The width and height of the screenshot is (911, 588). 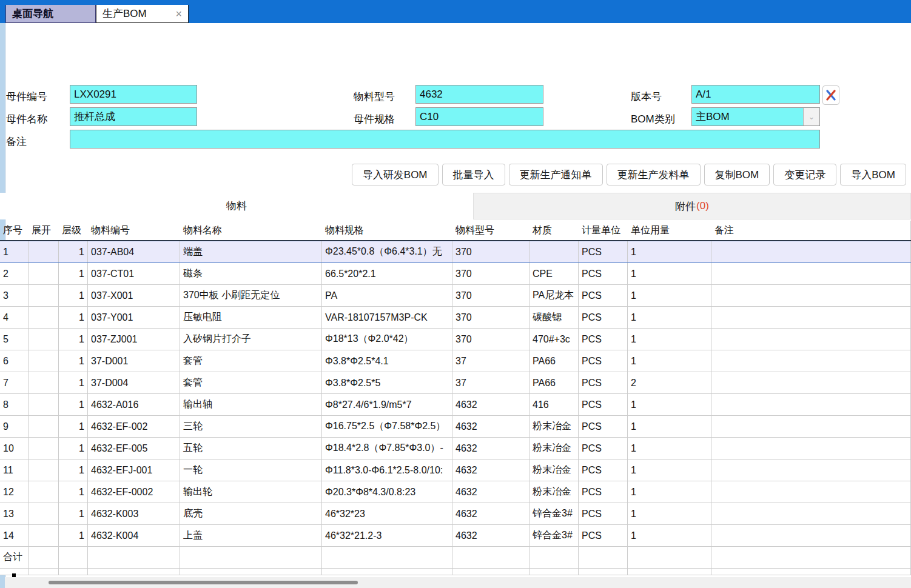 I want to click on tab-materials: 物料, so click(x=237, y=206).